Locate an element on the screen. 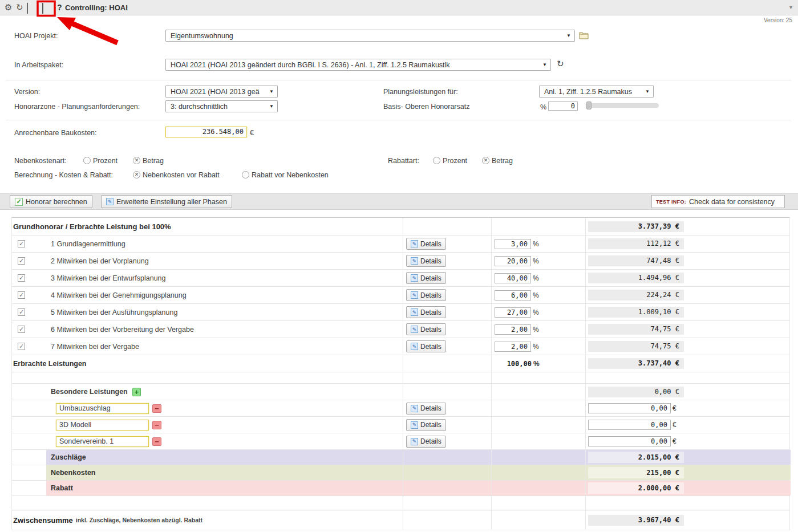 The height and width of the screenshot is (532, 798). planungsleistungen-select-value: Anl. 1, Ziff. 1.2.5 Raumakus is located at coordinates (588, 92).